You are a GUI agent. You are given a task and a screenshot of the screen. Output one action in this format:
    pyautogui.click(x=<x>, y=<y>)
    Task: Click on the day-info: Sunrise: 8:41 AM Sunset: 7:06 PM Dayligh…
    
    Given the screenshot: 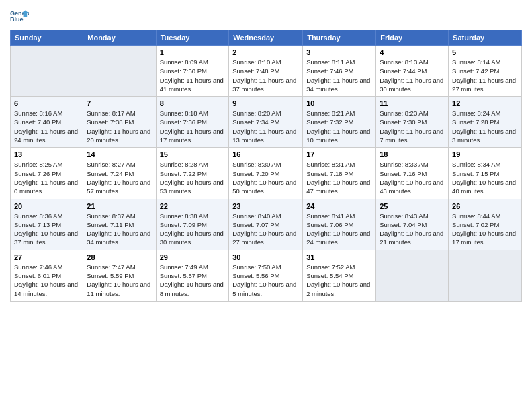 What is the action you would take?
    pyautogui.click(x=339, y=230)
    